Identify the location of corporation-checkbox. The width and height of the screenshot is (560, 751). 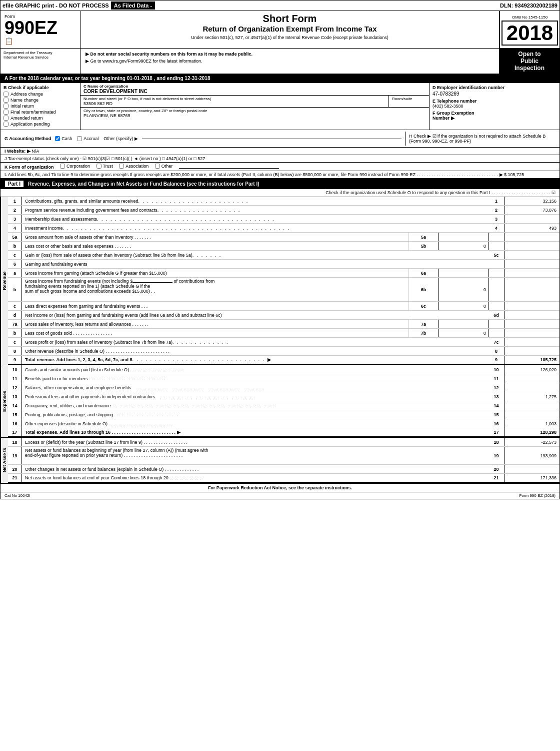
(62, 166).